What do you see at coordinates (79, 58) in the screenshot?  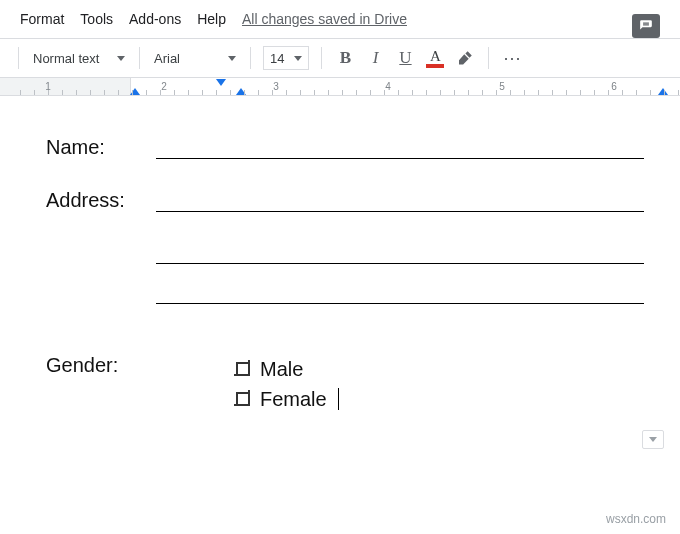 I see `paragraph-style-dropdown: Normal text` at bounding box center [79, 58].